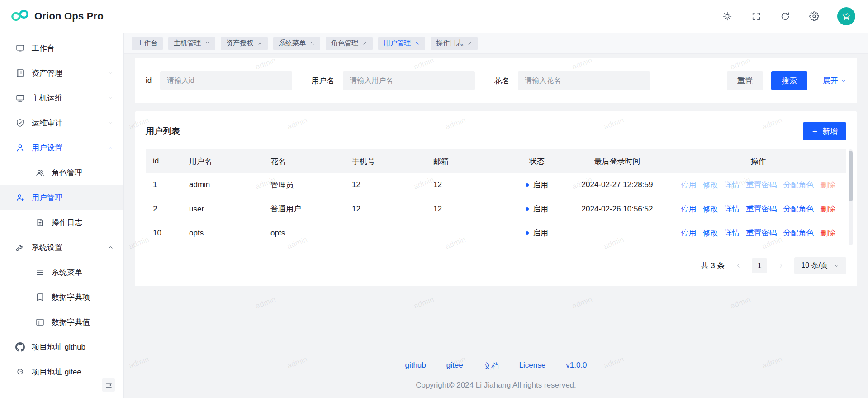 The height and width of the screenshot is (398, 868). I want to click on scrollbar-thumb, so click(850, 176).